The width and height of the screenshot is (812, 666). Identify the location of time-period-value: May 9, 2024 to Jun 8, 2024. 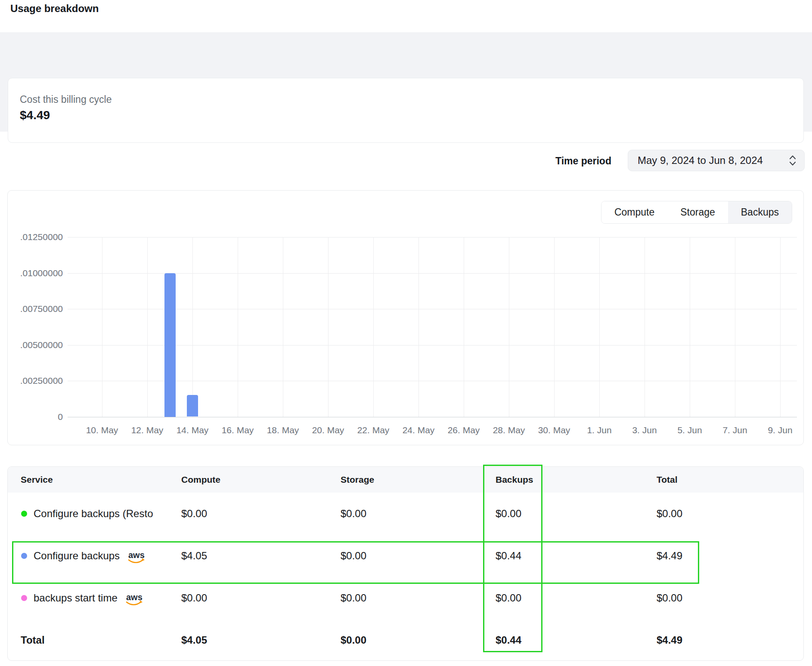
(700, 160).